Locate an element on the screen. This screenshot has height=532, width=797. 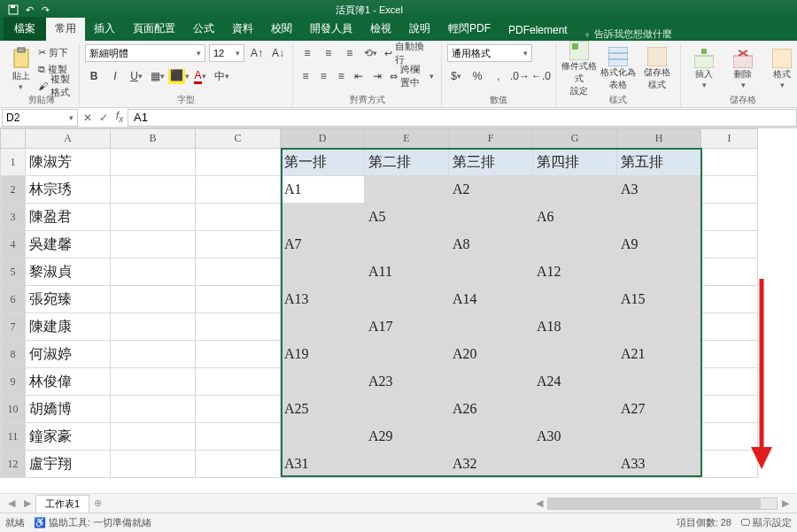
row-header: 1 is located at coordinates (13, 163).